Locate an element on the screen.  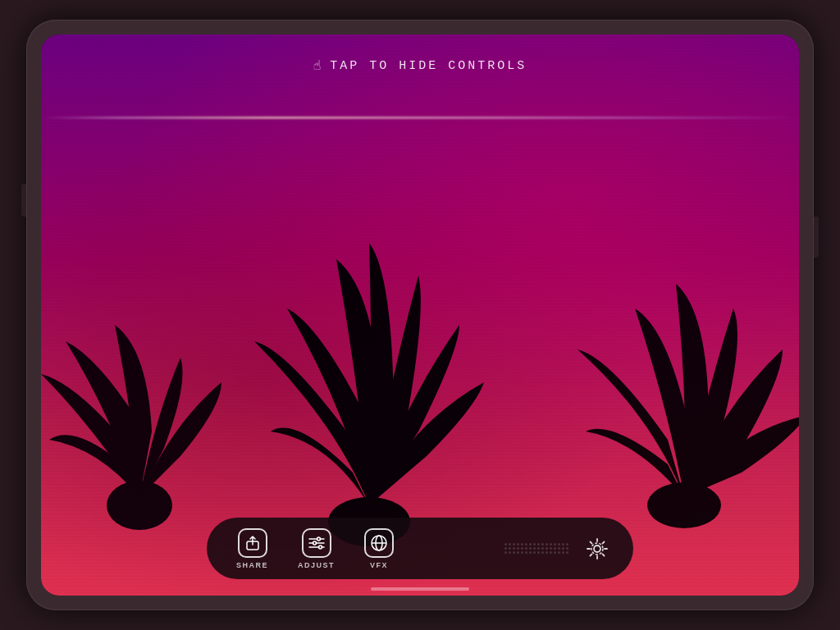
adjust-button: ADJUST is located at coordinates (317, 549).